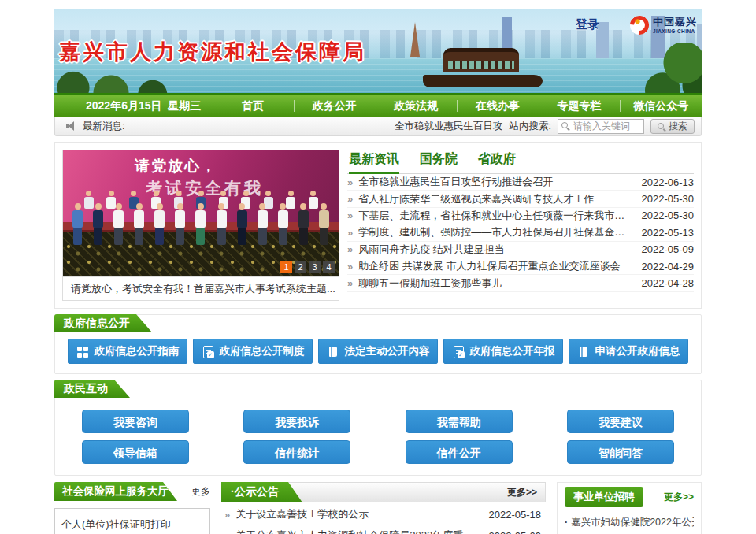  Describe the element at coordinates (383, 529) in the screenshot. I see `announcement-item: 关于公布嘉兴市人力资源和社会保障局2022年度重大行政决策事... 2022-0…` at that location.